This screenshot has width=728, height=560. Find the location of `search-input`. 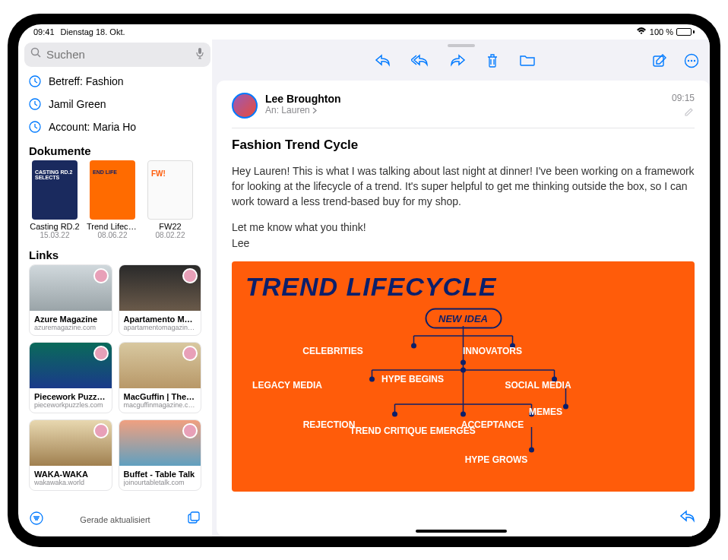

search-input is located at coordinates (119, 55).